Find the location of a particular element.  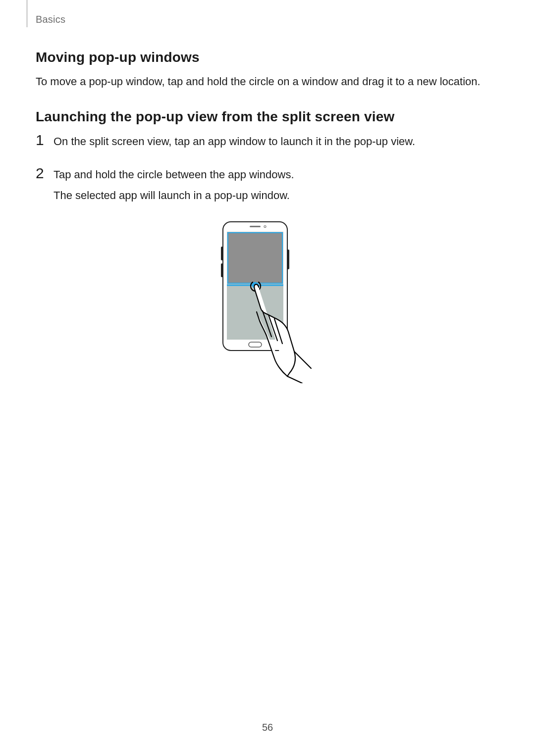

heading-moving-popups: Moving pop-up windows is located at coordinates (268, 57).